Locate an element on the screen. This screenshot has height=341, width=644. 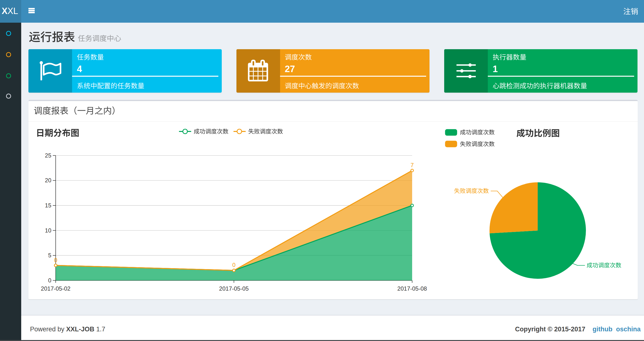
svg-text: 5 is located at coordinates (50, 255).